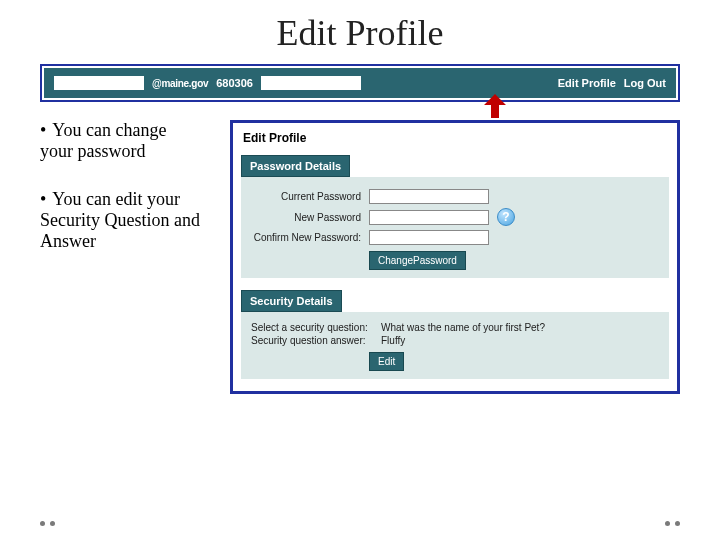  I want to click on change-password-button: ChangePassword, so click(418, 260).